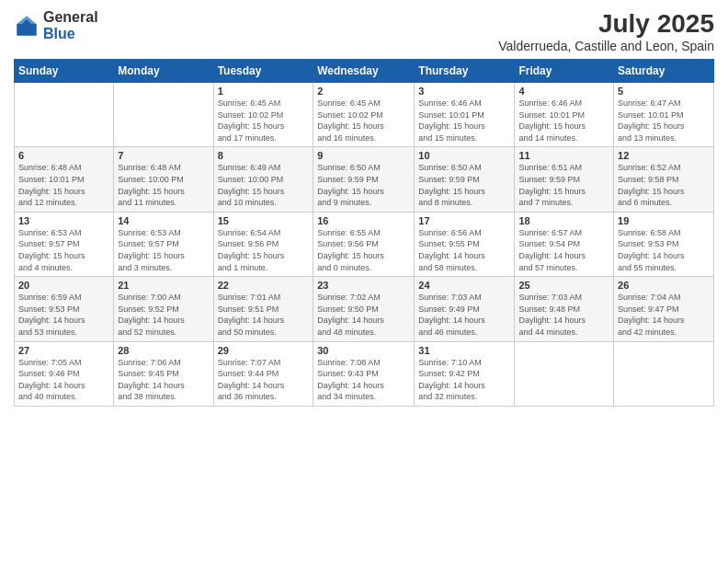 The image size is (728, 563). Describe the element at coordinates (364, 179) in the screenshot. I see `calendar-week-2: 6Sunrise: 6:48 AM Sunset: 10:01 PM Dayli…` at that location.